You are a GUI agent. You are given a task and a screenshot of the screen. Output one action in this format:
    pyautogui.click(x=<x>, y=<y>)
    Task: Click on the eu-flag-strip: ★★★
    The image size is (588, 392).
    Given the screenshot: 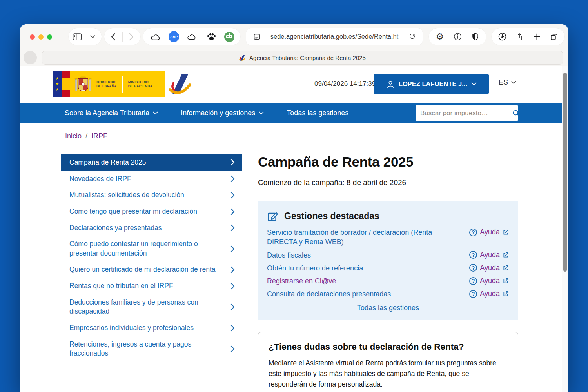 What is the action you would take?
    pyautogui.click(x=57, y=84)
    